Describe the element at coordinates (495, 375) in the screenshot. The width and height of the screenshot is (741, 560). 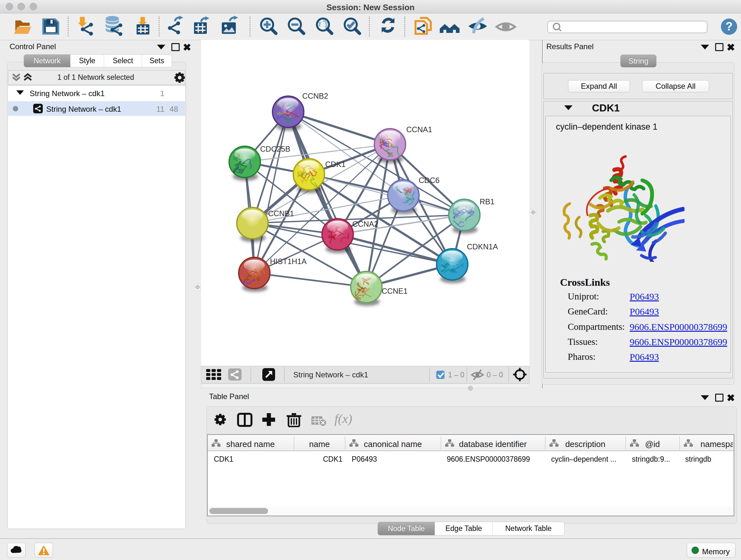
I see `svg-text: 0 – 0` at that location.